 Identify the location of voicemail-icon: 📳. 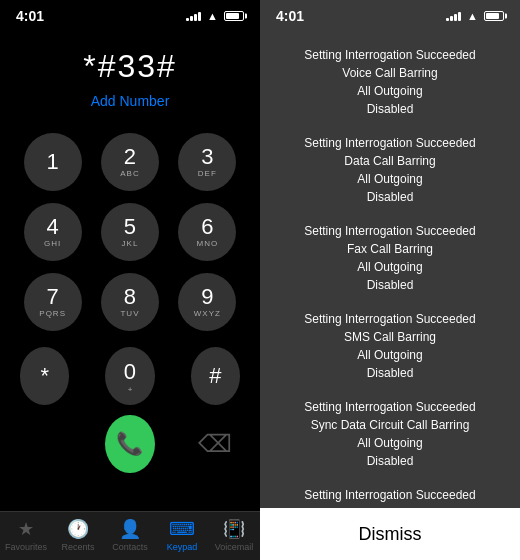
(234, 529).